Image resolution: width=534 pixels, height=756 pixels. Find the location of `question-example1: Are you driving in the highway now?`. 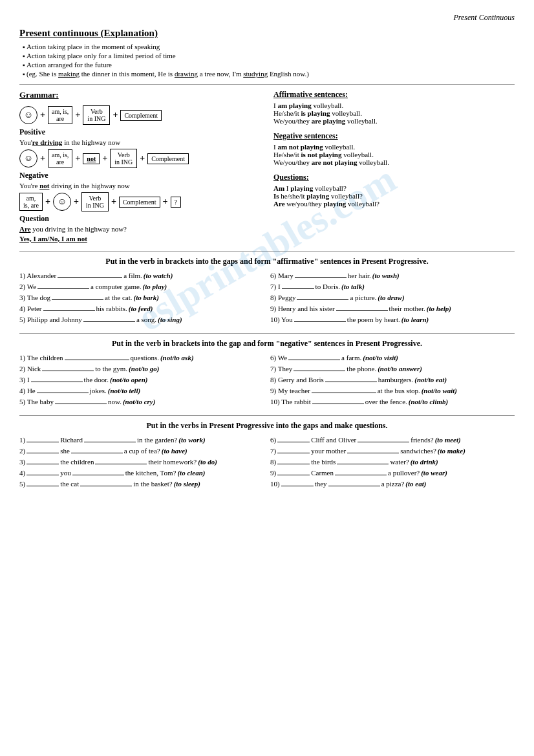

question-example1: Are you driving in the highway now? is located at coordinates (140, 229).